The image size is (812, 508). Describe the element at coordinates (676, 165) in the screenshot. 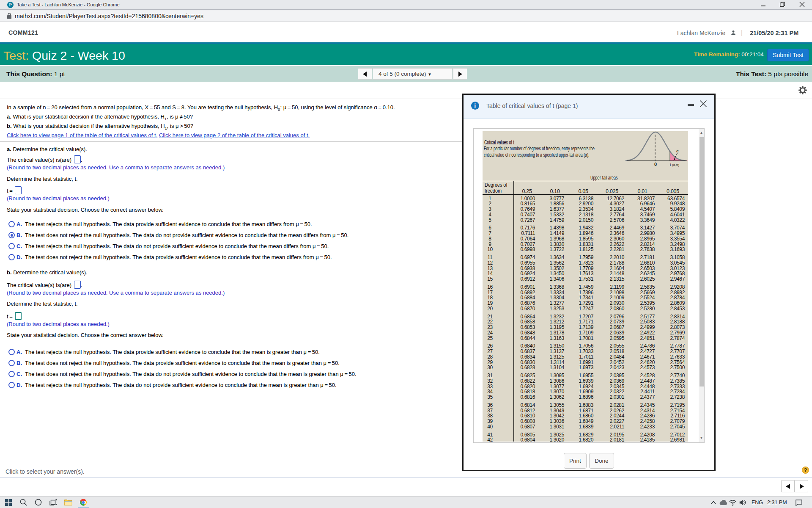

I see `svg-text: (α,df)` at that location.